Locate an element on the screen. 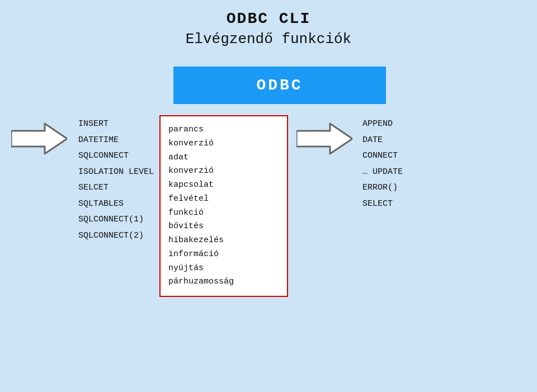 The height and width of the screenshot is (392, 537). odbc-wrapper: ODBC is located at coordinates (268, 81).